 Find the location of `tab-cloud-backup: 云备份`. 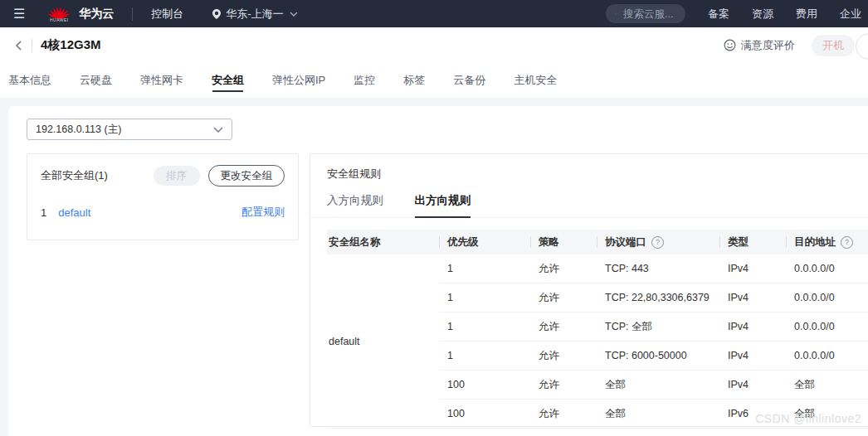

tab-cloud-backup: 云备份 is located at coordinates (470, 80).